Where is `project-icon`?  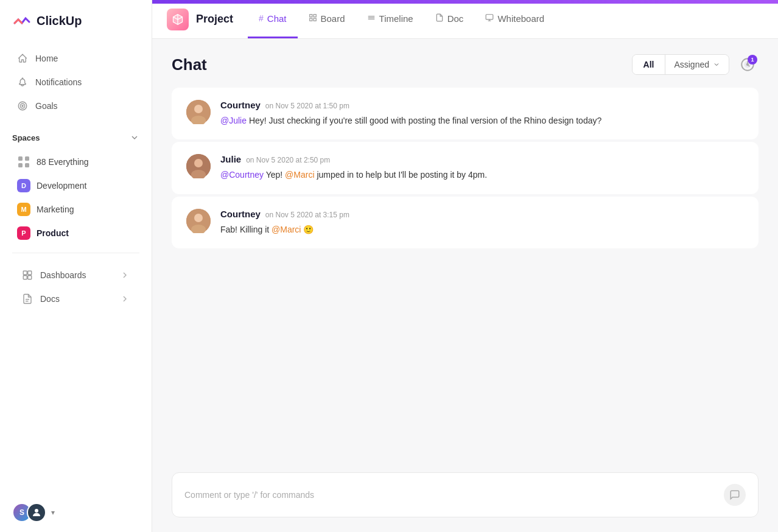
project-icon is located at coordinates (178, 19).